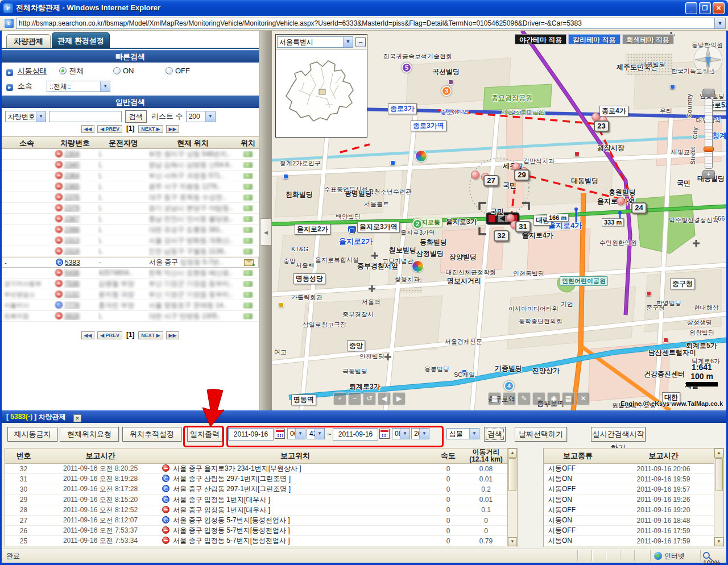 The height and width of the screenshot is (565, 728). What do you see at coordinates (72, 294) in the screenshot?
I see `vehicle-number-link: 2132` at bounding box center [72, 294].